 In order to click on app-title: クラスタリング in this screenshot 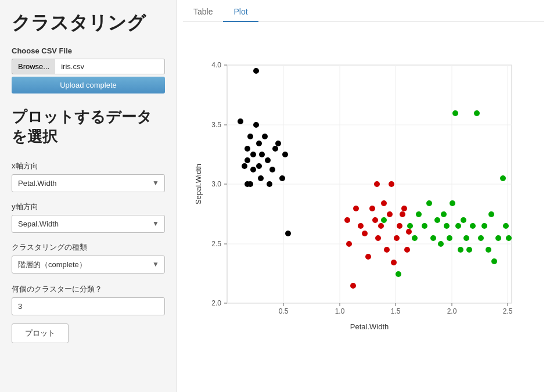, I will do `click(88, 23)`.